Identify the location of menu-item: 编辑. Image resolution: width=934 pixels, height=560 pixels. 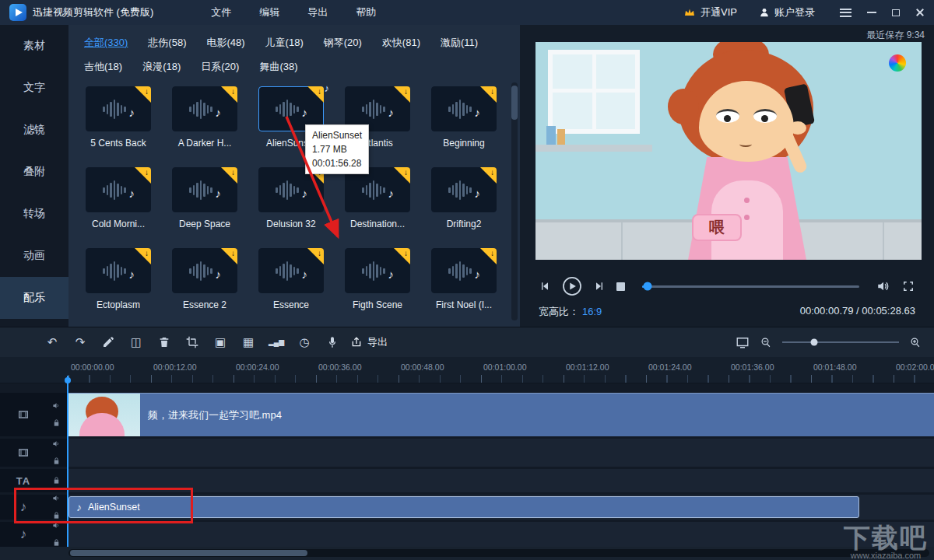
(269, 12).